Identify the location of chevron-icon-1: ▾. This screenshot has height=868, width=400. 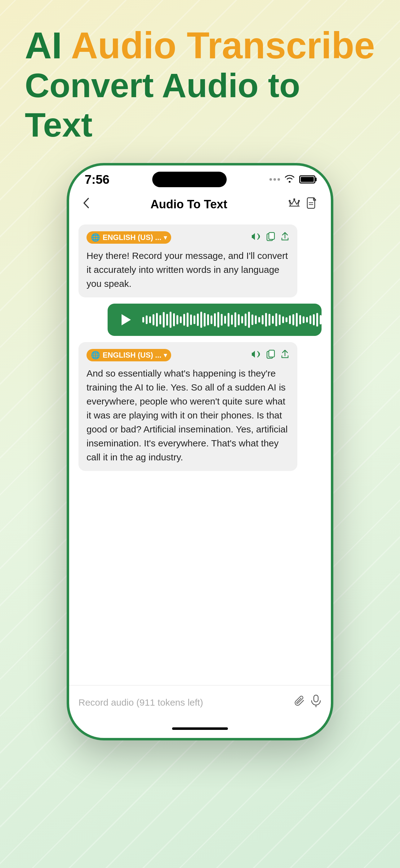
(165, 238).